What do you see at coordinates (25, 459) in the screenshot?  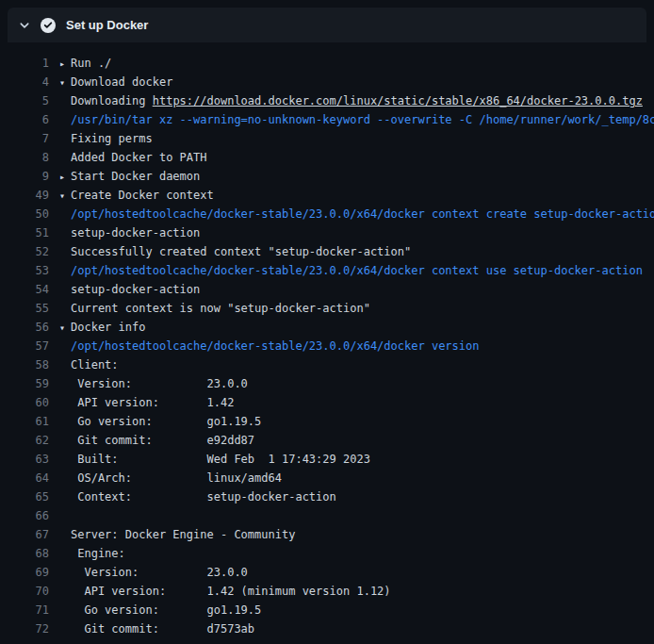 I see `line-number: 63` at bounding box center [25, 459].